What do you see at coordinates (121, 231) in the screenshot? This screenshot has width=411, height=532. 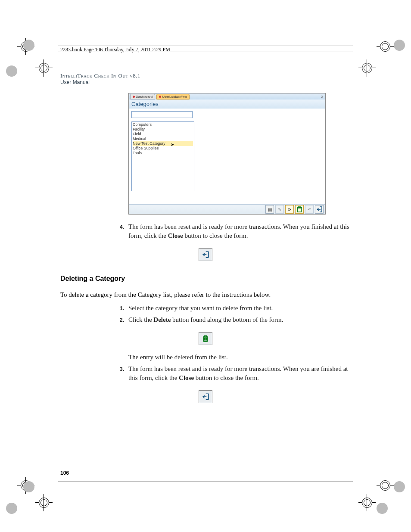 I see `step-number: 4.` at bounding box center [121, 231].